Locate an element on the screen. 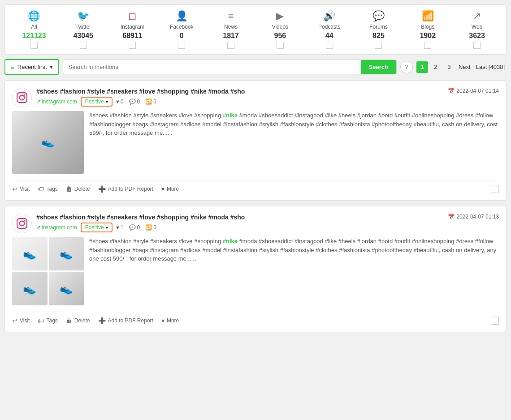 This screenshot has width=511, height=420. post-source-row-1: ↗ instagram.com Positive ▾ ♥ 0 is located at coordinates (242, 102).